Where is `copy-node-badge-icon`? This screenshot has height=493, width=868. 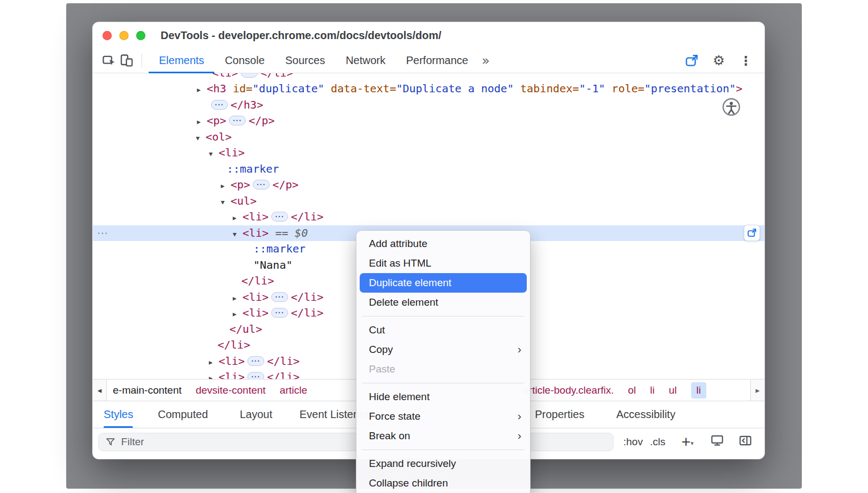 copy-node-badge-icon is located at coordinates (752, 233).